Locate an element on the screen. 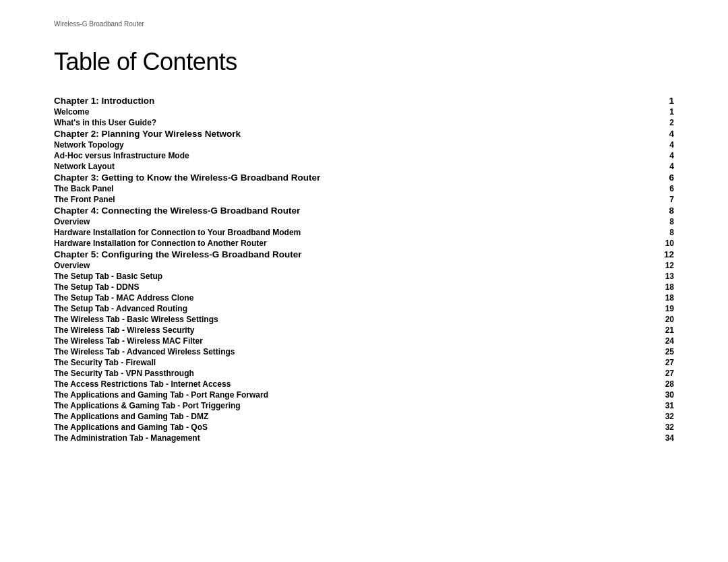  subsection-title: The Wireless Tab - Wireless Security is located at coordinates (353, 330).